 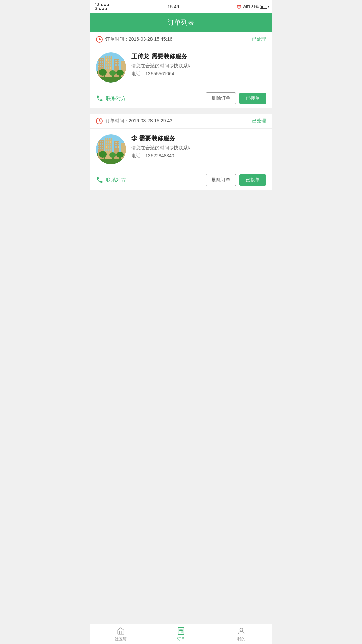 I want to click on page-header: 订单列表, so click(x=181, y=23).